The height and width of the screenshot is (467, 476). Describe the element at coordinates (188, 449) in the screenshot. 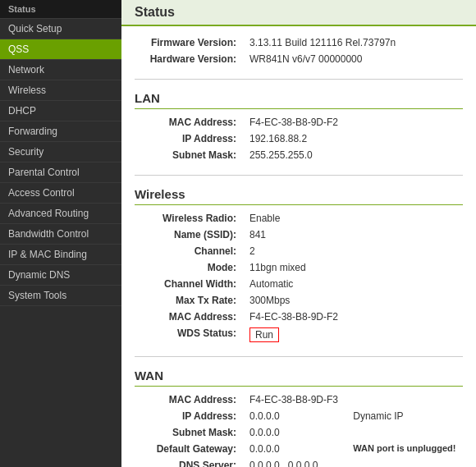

I see `wan-gateway-label: Default Gateway:` at that location.